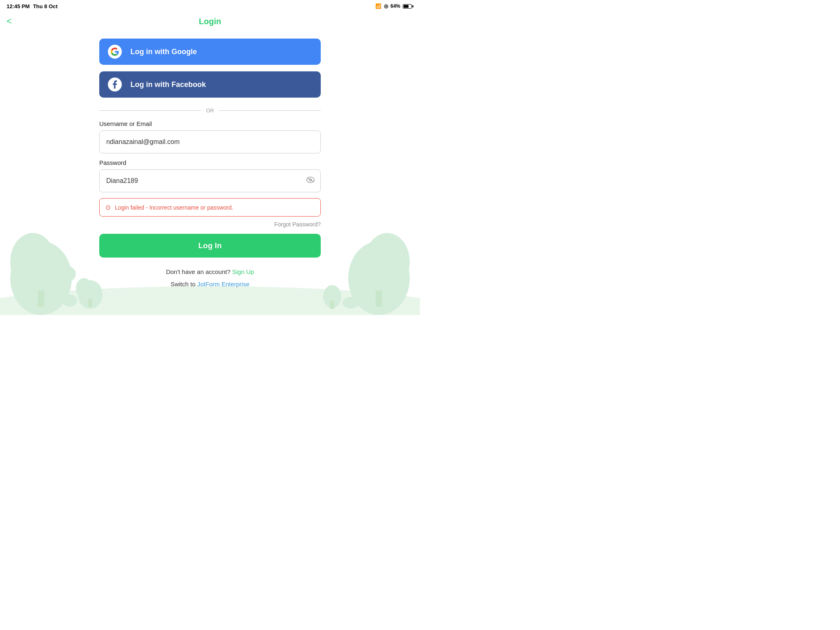 The height and width of the screenshot is (630, 840). What do you see at coordinates (210, 181) in the screenshot?
I see `password-input-wrapper` at bounding box center [210, 181].